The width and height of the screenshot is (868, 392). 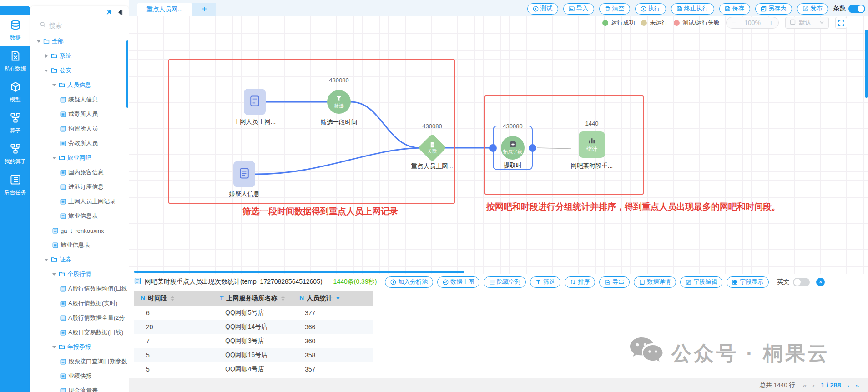 I want to click on table-row-1: 20QQ网咖14号店366, so click(x=253, y=327).